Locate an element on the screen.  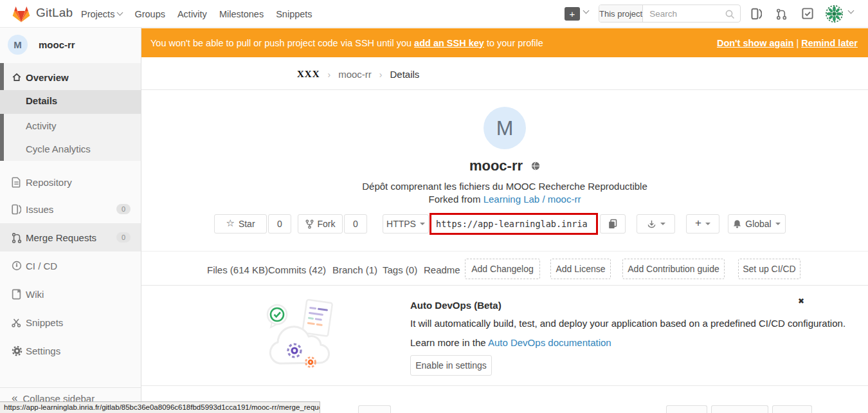
project-title-row: mooc-rr is located at coordinates (505, 166).